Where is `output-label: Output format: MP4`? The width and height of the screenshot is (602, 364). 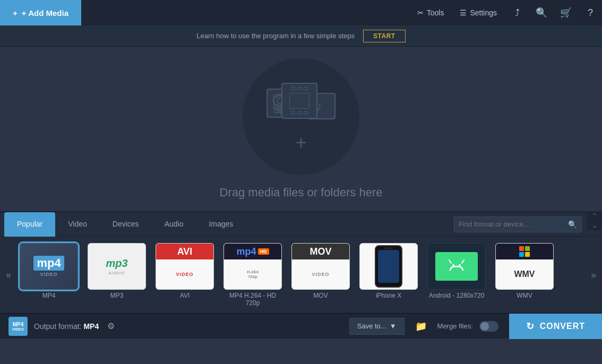
output-label: Output format: MP4 is located at coordinates (66, 326).